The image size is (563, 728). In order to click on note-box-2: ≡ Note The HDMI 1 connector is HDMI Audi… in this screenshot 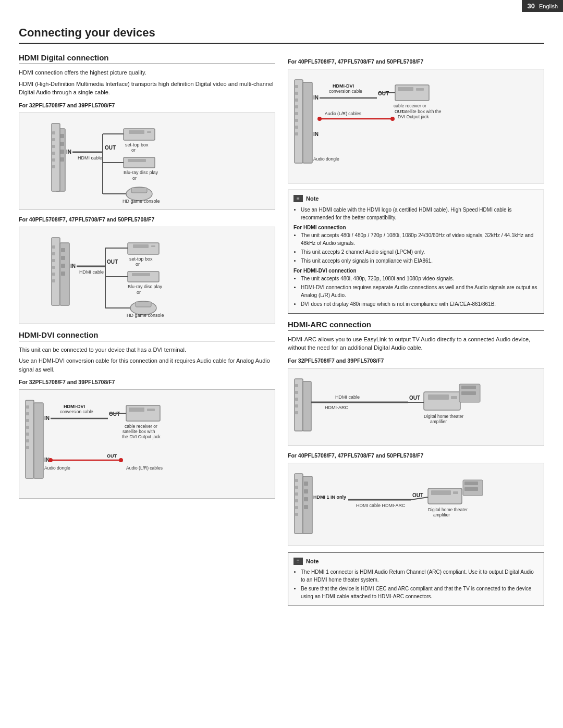, I will do `click(416, 579)`.